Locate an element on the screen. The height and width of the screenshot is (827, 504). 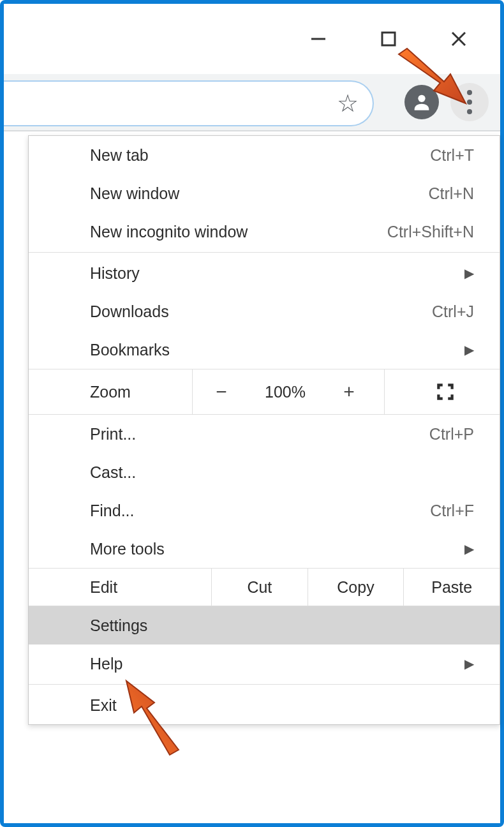
minimize-button is located at coordinates (318, 39).